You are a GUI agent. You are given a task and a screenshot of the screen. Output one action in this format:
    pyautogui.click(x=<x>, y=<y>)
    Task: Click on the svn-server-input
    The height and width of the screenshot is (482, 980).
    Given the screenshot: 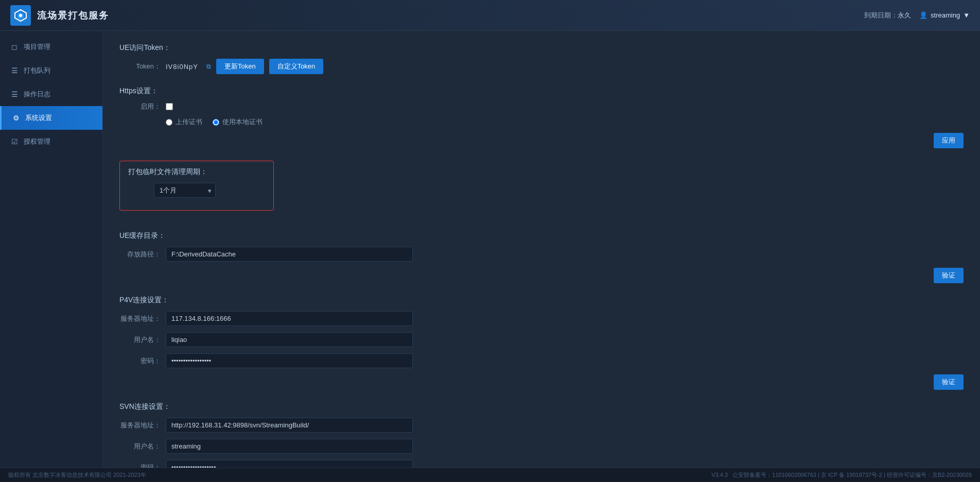 What is the action you would take?
    pyautogui.click(x=289, y=425)
    